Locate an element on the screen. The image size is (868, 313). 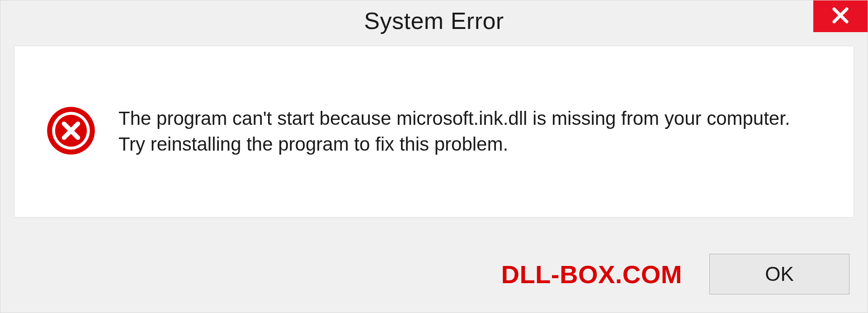
dialog-title: System Error is located at coordinates (434, 21).